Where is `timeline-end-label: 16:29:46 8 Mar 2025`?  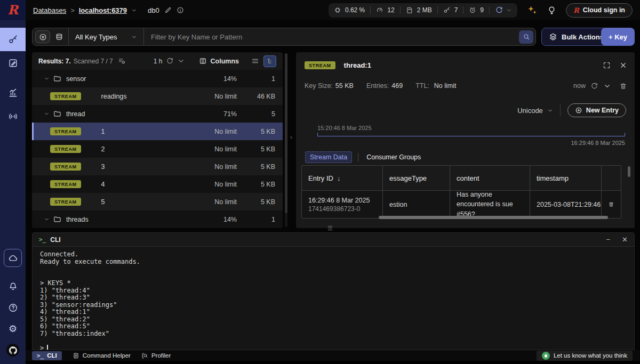 timeline-end-label: 16:29:46 8 Mar 2025 is located at coordinates (598, 143).